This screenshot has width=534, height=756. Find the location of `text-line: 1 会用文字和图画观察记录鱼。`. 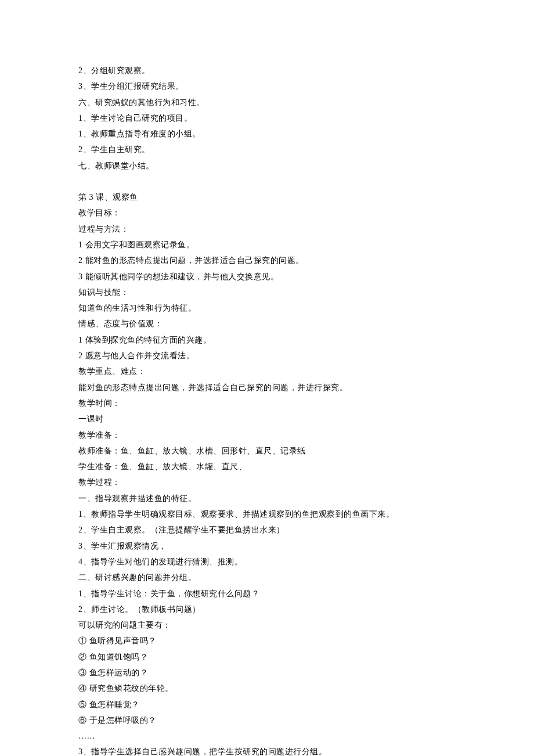

text-line: 1 会用文字和图画观察记录鱼。 is located at coordinates (277, 245).